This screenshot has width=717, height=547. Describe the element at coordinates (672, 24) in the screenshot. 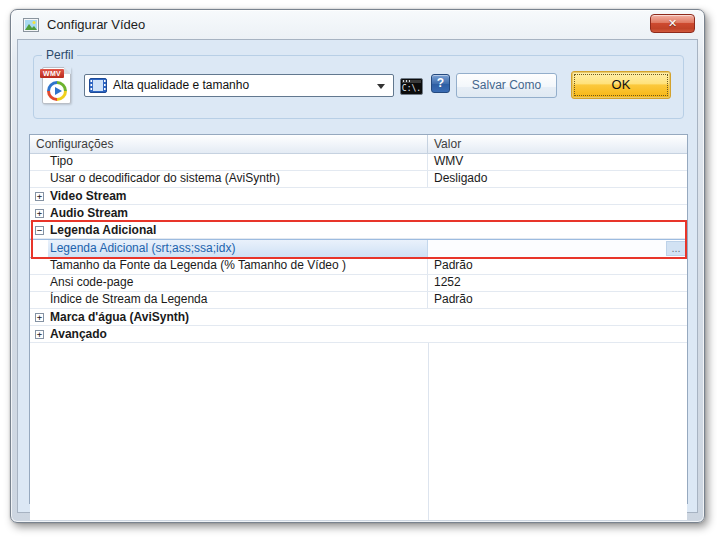

I see `close-icon: ✕` at that location.